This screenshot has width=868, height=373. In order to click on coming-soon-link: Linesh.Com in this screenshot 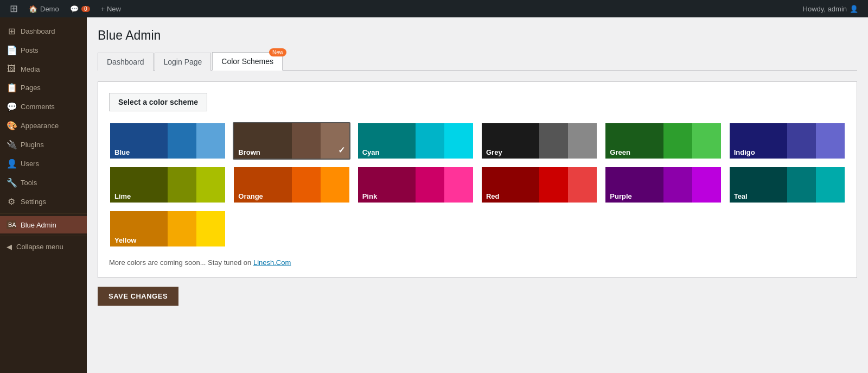, I will do `click(272, 263)`.